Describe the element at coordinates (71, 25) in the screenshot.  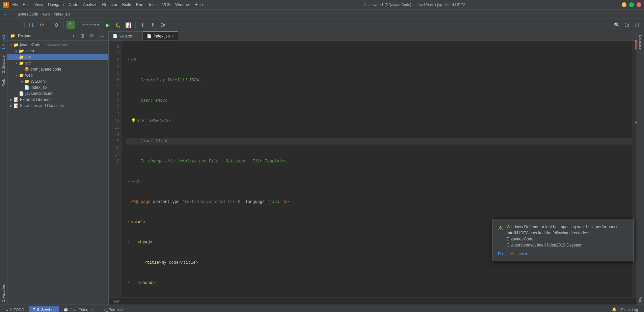
I see `build-button: 🔨` at that location.